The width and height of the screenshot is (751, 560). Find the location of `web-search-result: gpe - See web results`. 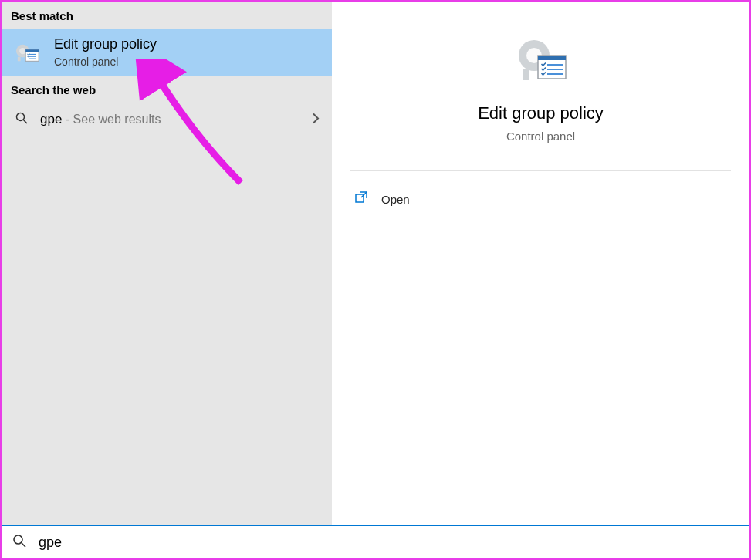

web-search-result: gpe - See web results is located at coordinates (167, 120).